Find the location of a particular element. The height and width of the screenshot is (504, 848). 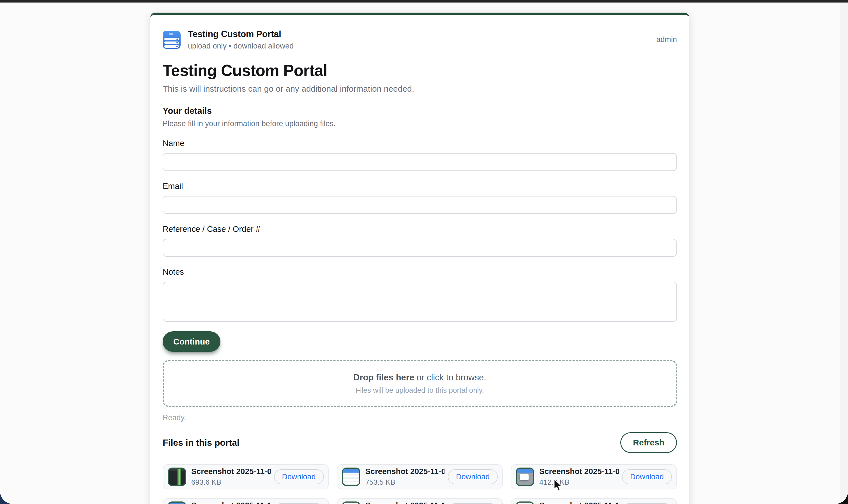

file-info: Screenshot 2025-11-0… 693.6 KB is located at coordinates (231, 477).